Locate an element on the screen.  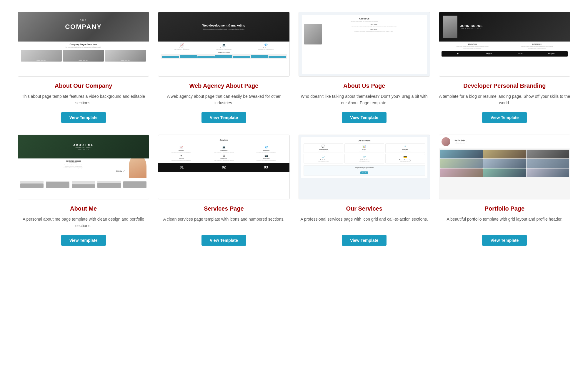
dev-name: JOHN BURNS is located at coordinates (472, 26).